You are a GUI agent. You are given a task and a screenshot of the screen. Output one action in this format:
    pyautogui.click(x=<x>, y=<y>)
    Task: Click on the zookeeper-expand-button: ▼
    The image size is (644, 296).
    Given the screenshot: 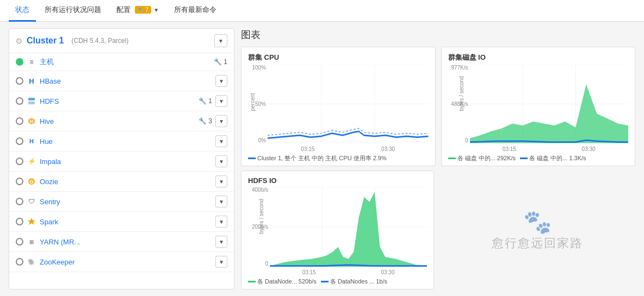 What is the action you would take?
    pyautogui.click(x=221, y=262)
    